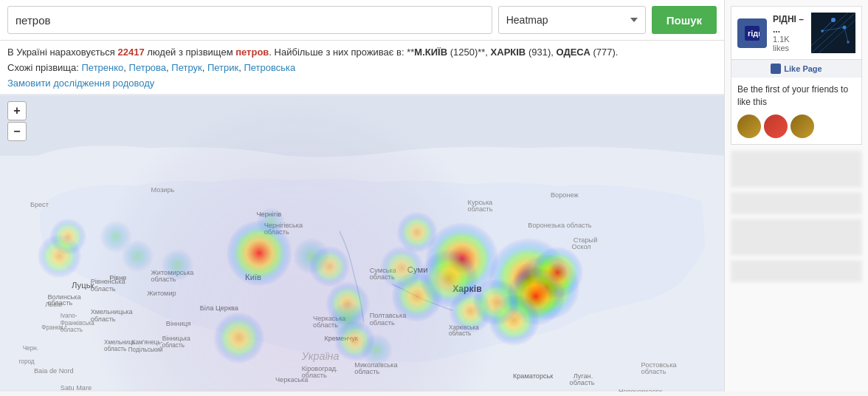  Describe the element at coordinates (131, 52) in the screenshot. I see `count-number: 22417` at that location.